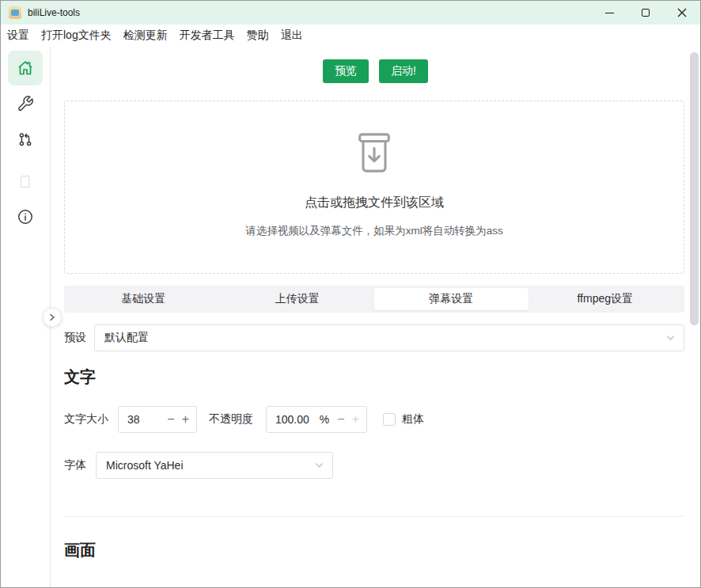  What do you see at coordinates (54, 13) in the screenshot?
I see `window-title: biliLive-tools` at bounding box center [54, 13].